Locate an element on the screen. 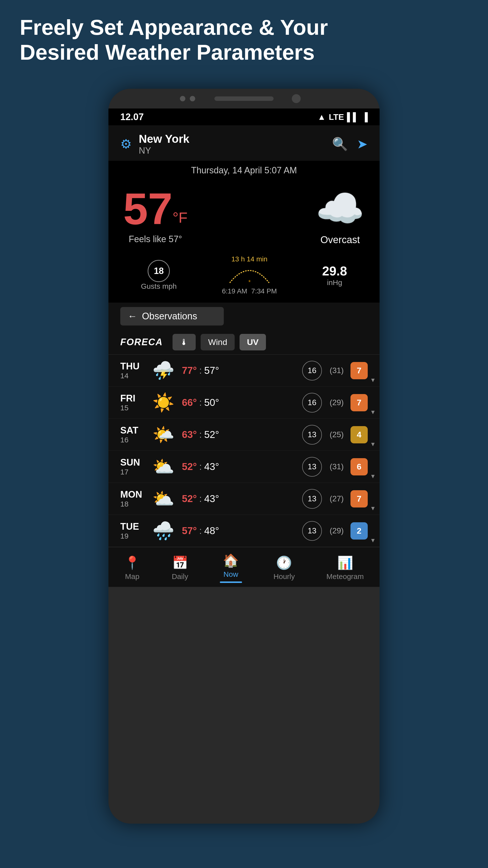  uv-filter-tab: UV is located at coordinates (253, 342).